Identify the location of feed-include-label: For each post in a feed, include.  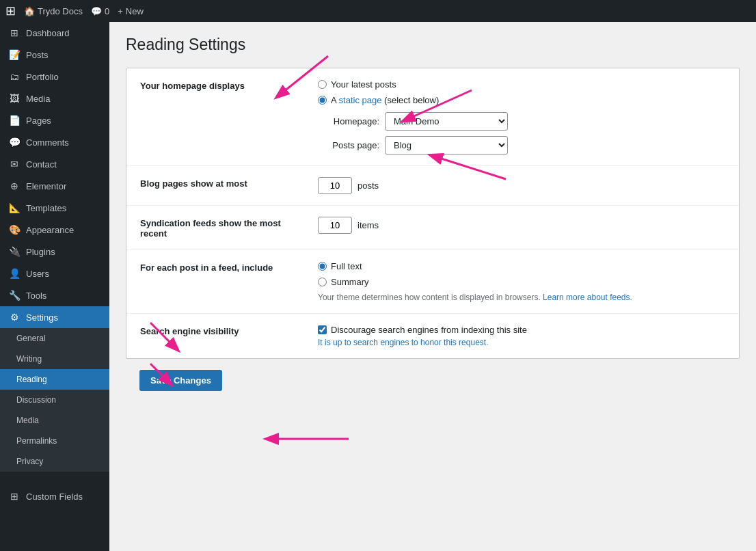
(222, 267).